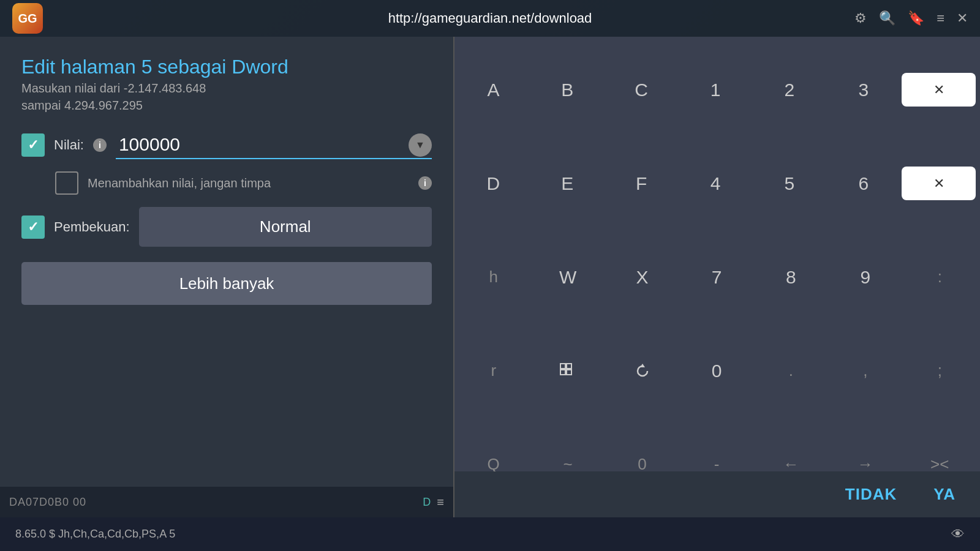 This screenshot has height=551, width=980. Describe the element at coordinates (227, 145) in the screenshot. I see `nilai-row: Nilai: i ▼` at that location.